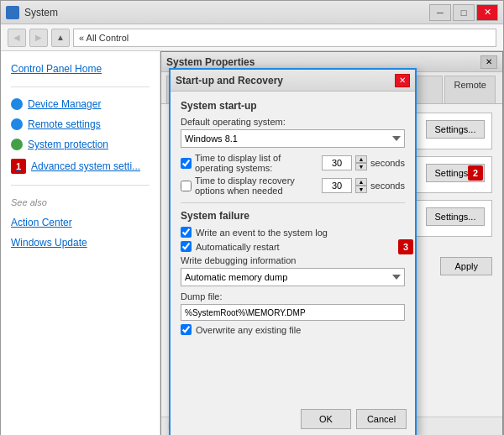  I want to click on startup-title-bar: Start-up and Recovery ✕, so click(292, 81).